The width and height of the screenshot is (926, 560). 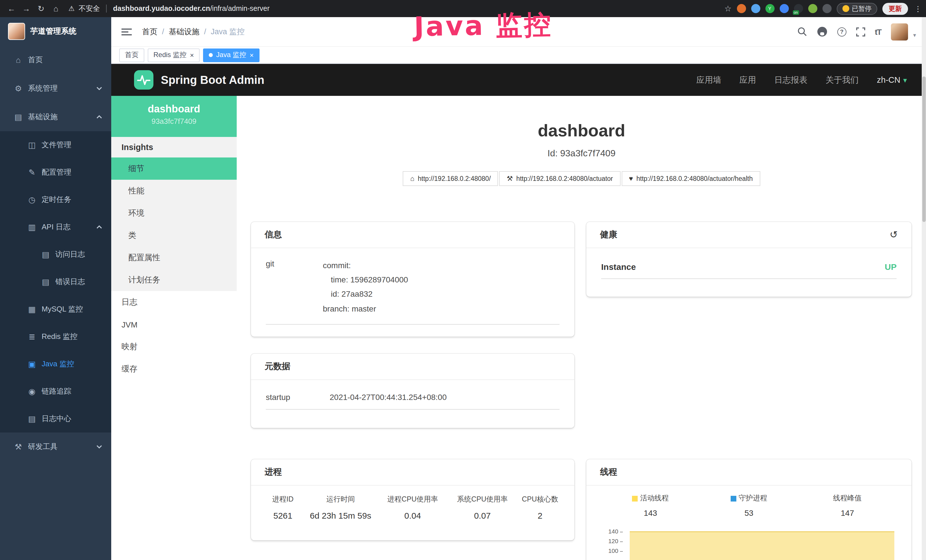 I want to click on health-url-chip: ♥ http://192.168.0.2:48080/actuator/heal…, so click(x=691, y=179).